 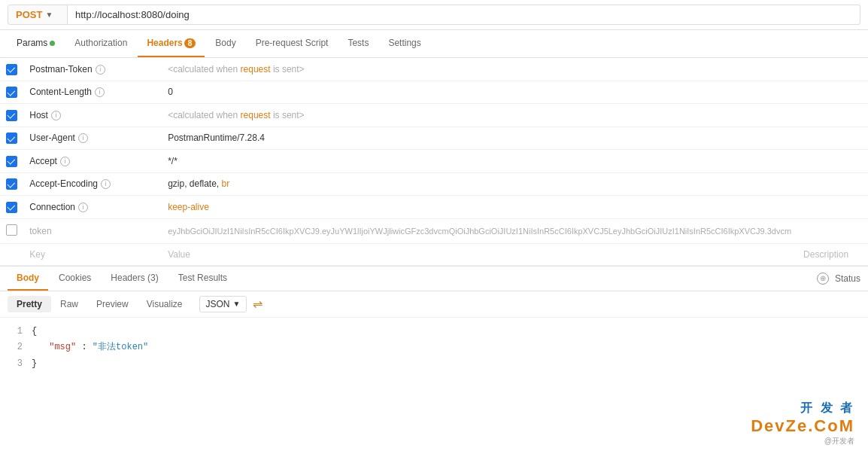 What do you see at coordinates (434, 348) in the screenshot?
I see `code-line-2: 2 "msg" : "非法token"` at bounding box center [434, 348].